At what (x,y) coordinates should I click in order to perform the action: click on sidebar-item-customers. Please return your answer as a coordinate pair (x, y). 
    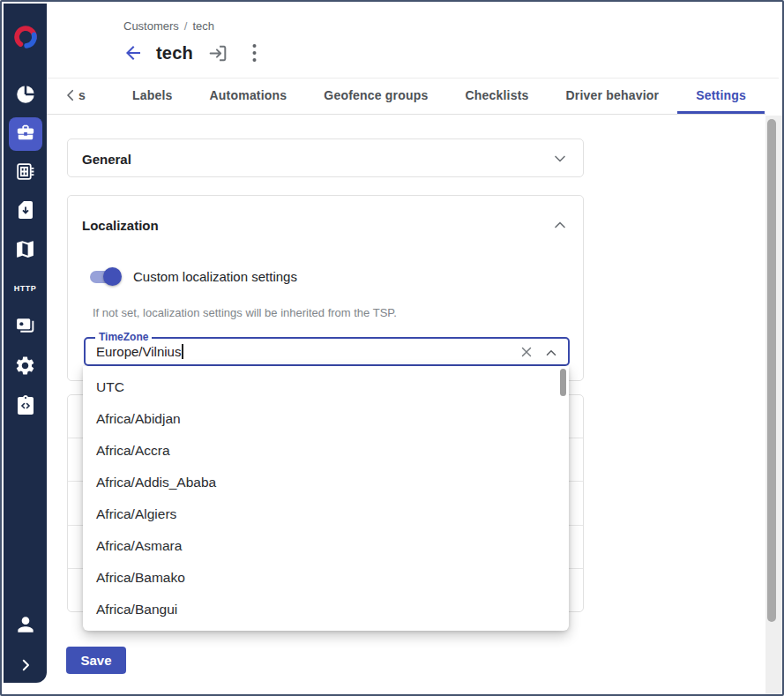
    Looking at the image, I should click on (26, 134).